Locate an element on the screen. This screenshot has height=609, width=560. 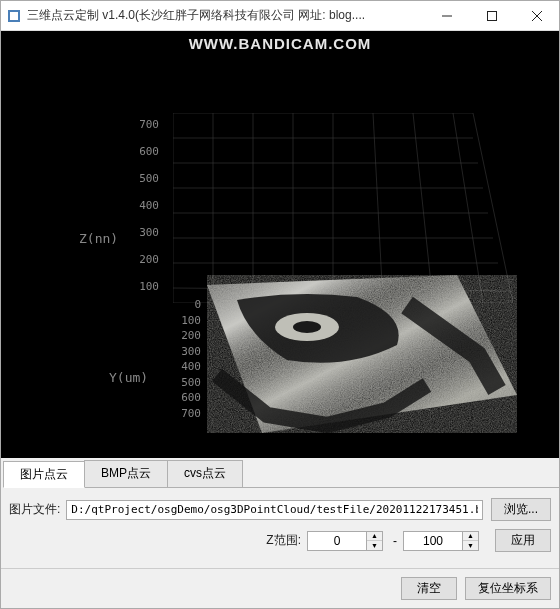
z-max-spinner: ▲ ▼ is located at coordinates (471, 541).